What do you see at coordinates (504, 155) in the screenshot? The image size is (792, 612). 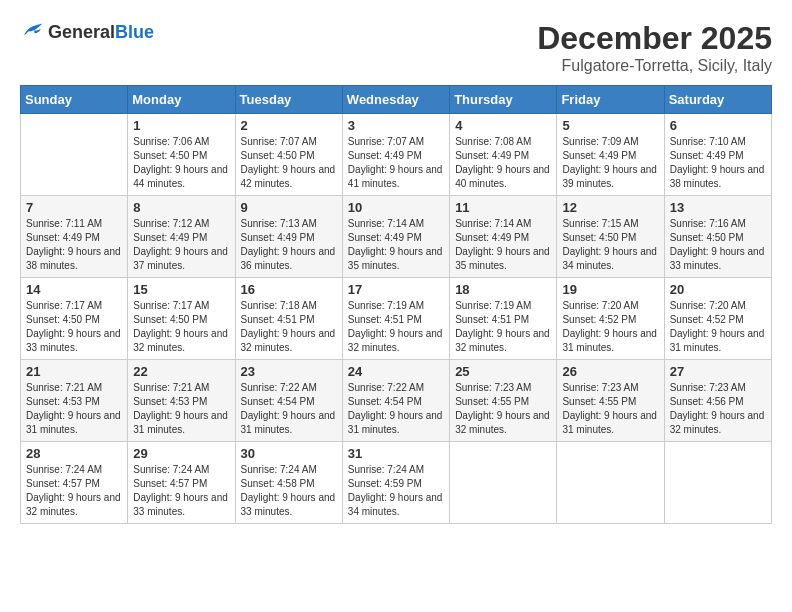 I see `calendar-cell: 4Sunrise: 7:08 AMSunset: 4:49 PMDaylight…` at bounding box center [504, 155].